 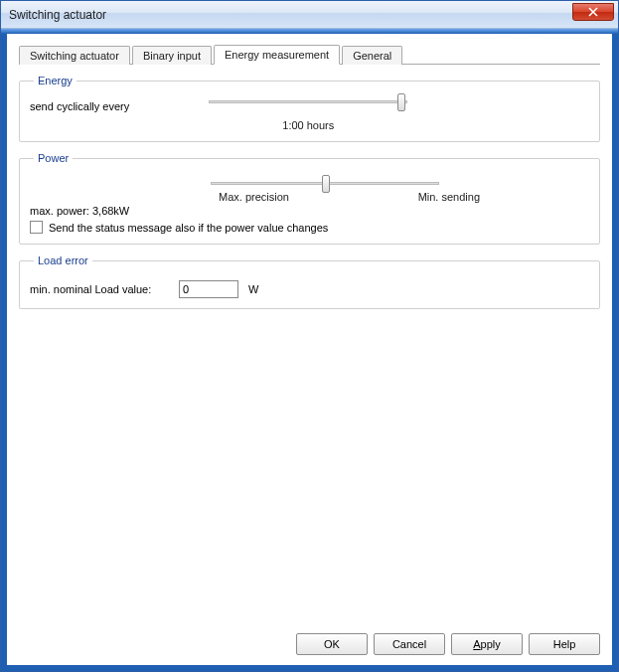 I want to click on min-nominal-load-input, so click(x=209, y=289).